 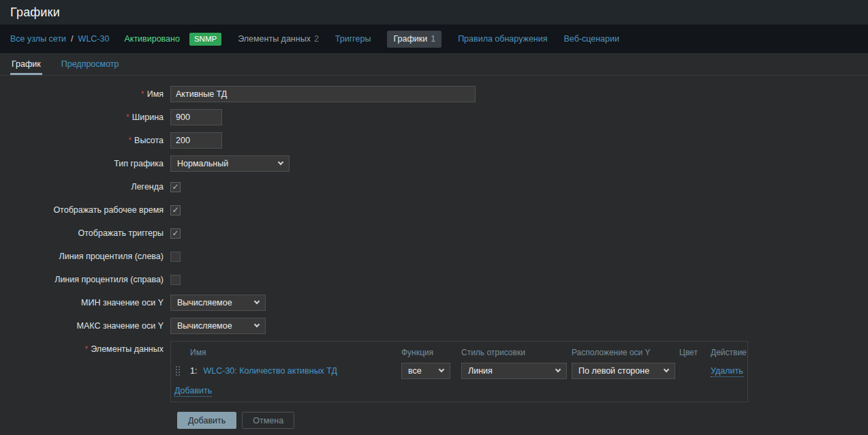 I want to click on working-time-label: Отображать рабочее время, so click(x=85, y=210).